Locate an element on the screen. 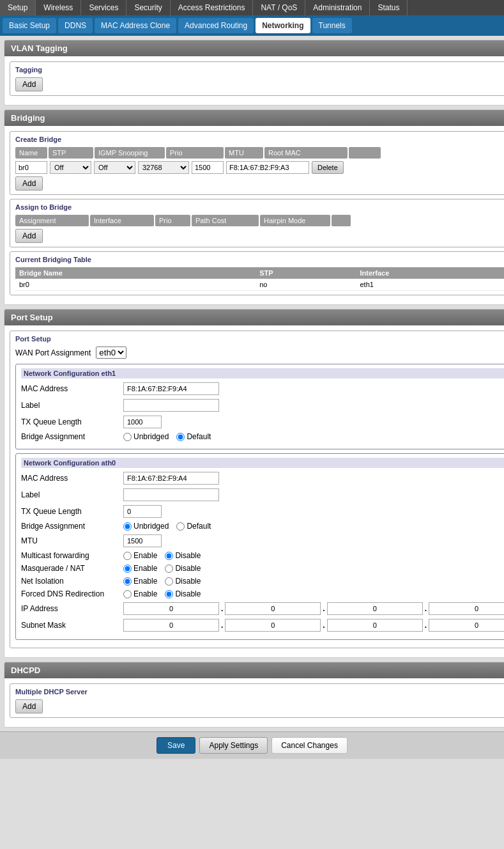 This screenshot has width=504, height=849. tagging-title: Tagging is located at coordinates (259, 70).